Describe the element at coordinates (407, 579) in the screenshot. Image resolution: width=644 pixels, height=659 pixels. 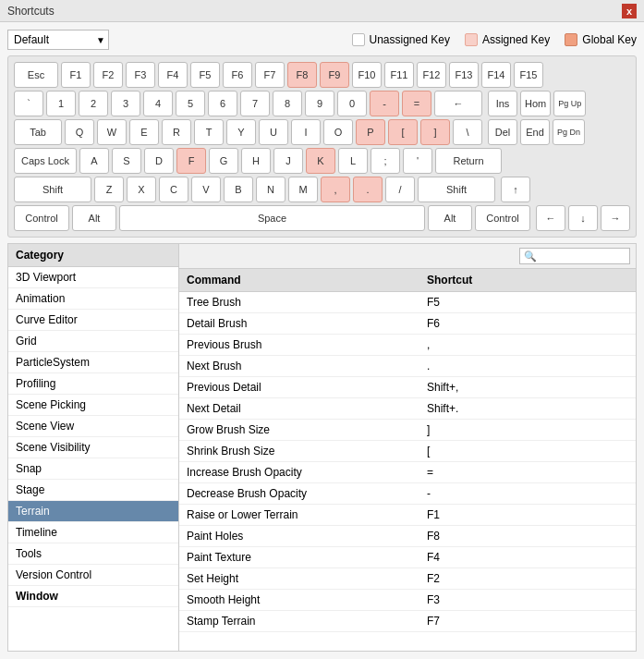
I see `command-row: Set HeightF2` at that location.